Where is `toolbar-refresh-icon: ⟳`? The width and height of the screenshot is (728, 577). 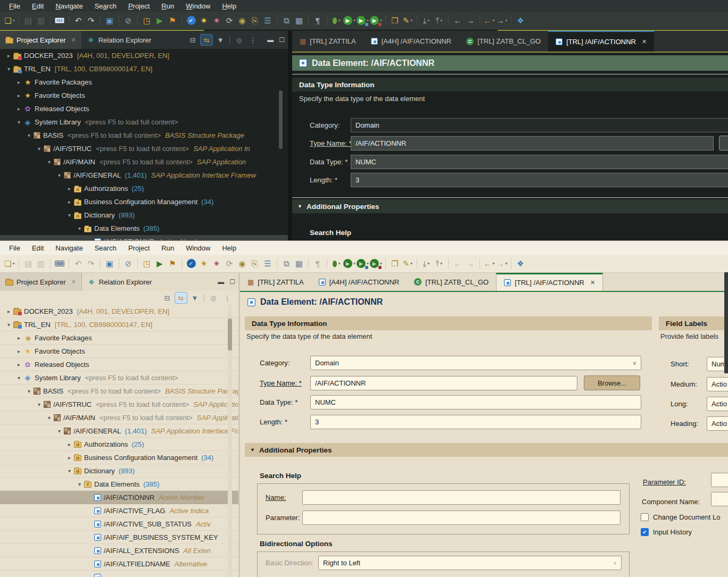 toolbar-refresh-icon: ⟳ is located at coordinates (229, 21).